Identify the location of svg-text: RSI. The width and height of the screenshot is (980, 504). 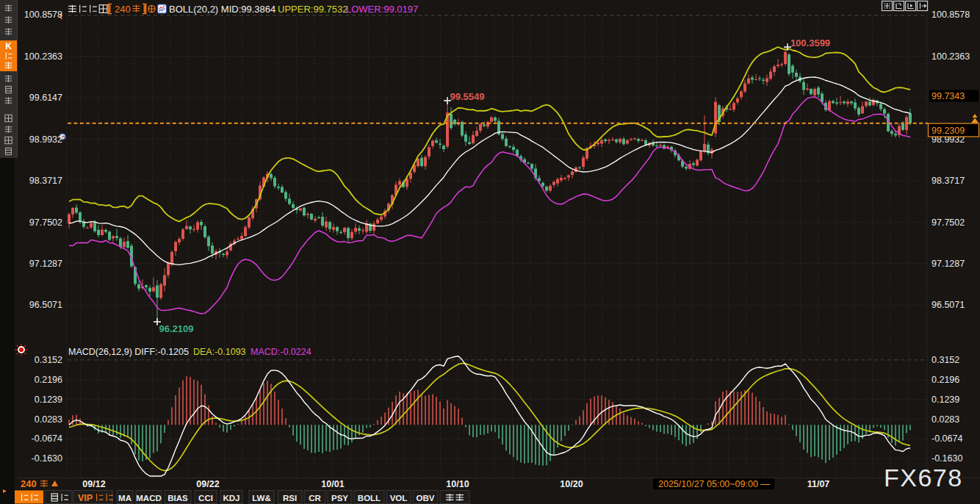
(289, 498).